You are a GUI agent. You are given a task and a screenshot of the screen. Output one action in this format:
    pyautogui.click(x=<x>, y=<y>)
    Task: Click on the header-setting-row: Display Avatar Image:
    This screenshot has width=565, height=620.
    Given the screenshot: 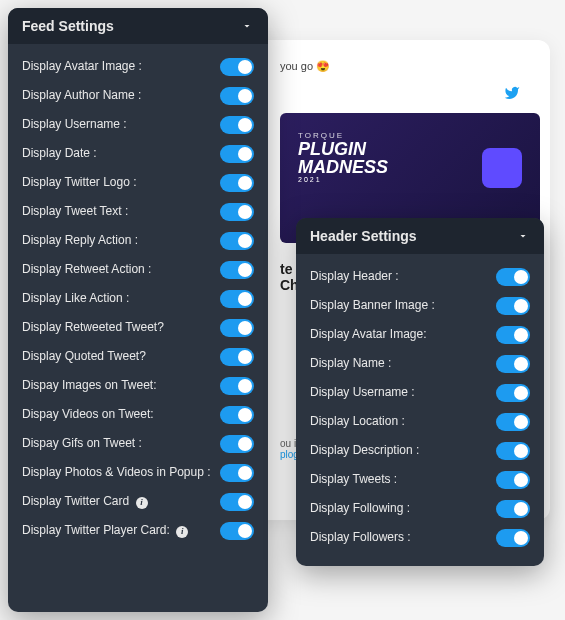 What is the action you would take?
    pyautogui.click(x=420, y=334)
    